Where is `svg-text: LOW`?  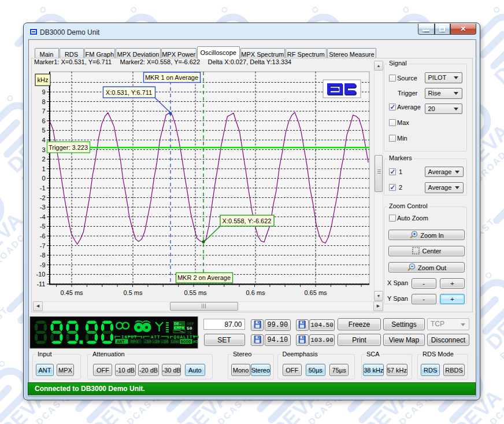
svg-text: LOW is located at coordinates (175, 342).